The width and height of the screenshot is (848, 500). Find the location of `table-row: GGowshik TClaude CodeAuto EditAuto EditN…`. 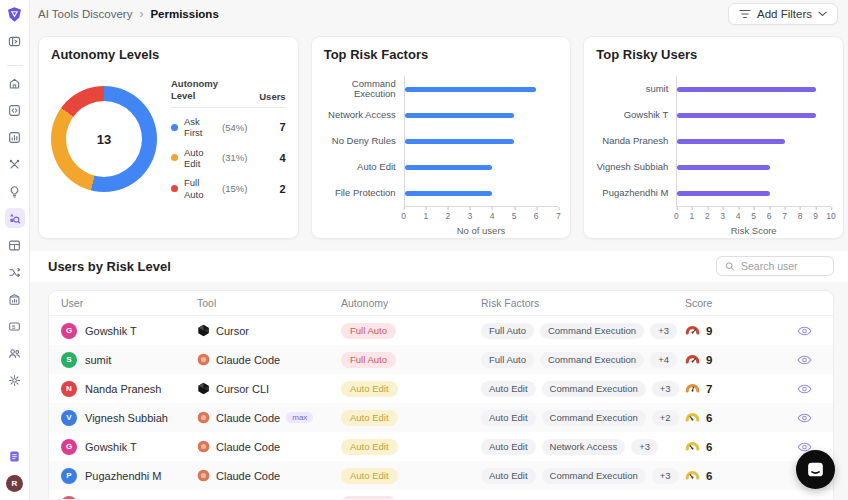

table-row: GGowshik TClaude CodeAuto EditAuto EditN… is located at coordinates (441, 446).